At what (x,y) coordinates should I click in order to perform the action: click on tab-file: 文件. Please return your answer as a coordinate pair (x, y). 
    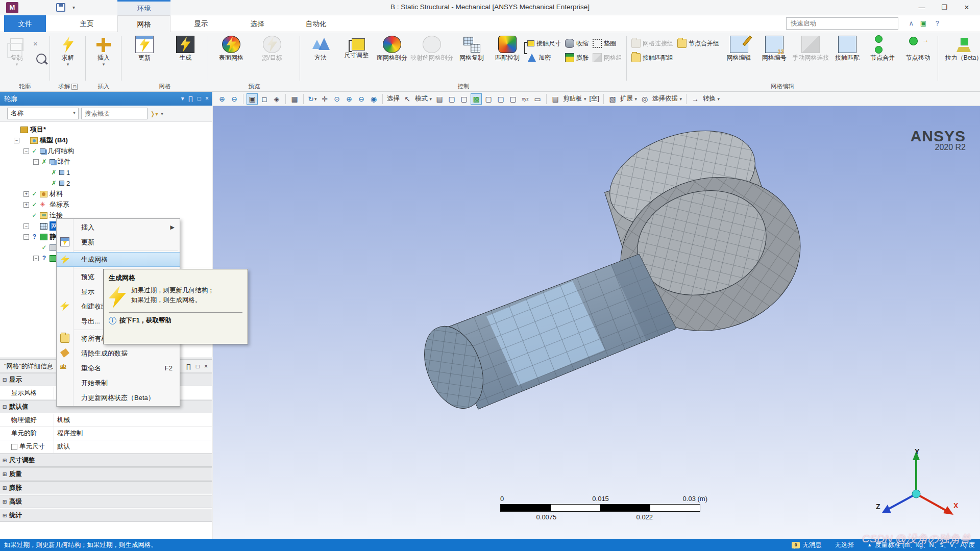
    Looking at the image, I should click on (25, 23).